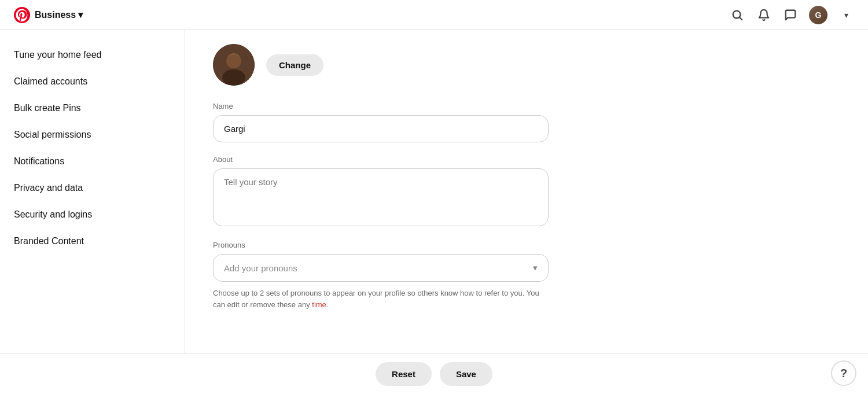 This screenshot has width=868, height=394. What do you see at coordinates (446, 106) in the screenshot?
I see `name-label: Name` at bounding box center [446, 106].